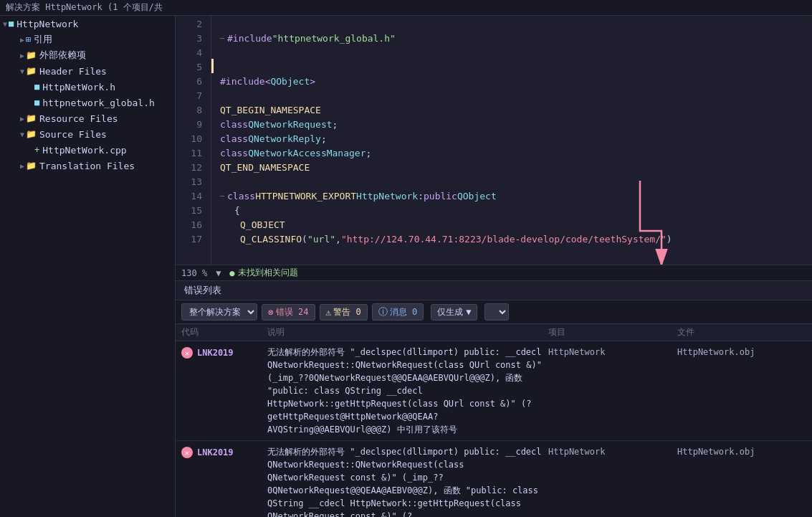 Image resolution: width=812 pixels, height=517 pixels. What do you see at coordinates (398, 312) in the screenshot?
I see `error-badge-info: ⓘ 消息 0` at bounding box center [398, 312].